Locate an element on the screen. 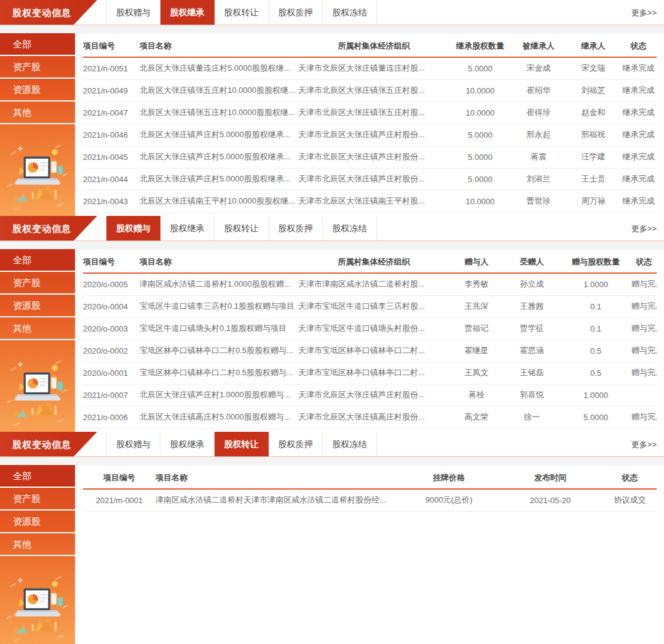 This screenshot has width=664, height=644. cell: 贾学征 is located at coordinates (532, 328).